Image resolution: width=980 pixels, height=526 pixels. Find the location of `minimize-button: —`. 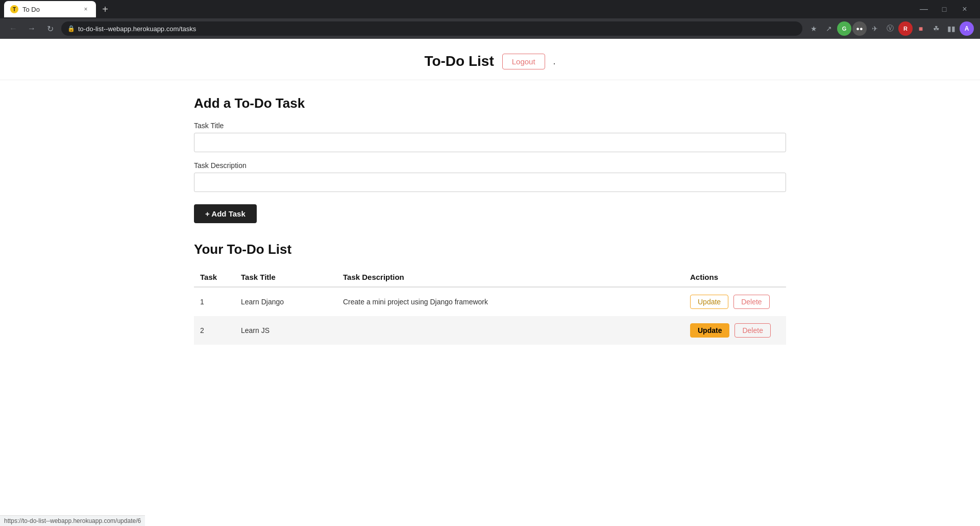

minimize-button: — is located at coordinates (924, 9).